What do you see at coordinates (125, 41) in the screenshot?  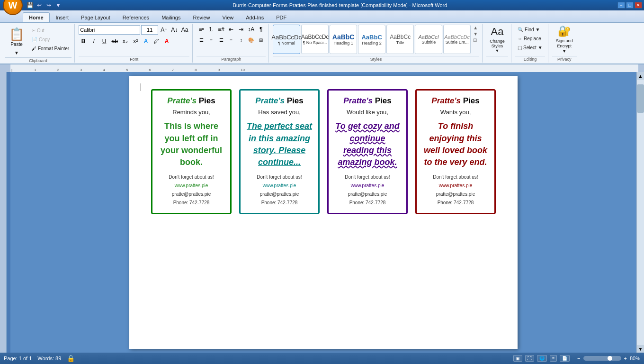 I see `subscript-button: x₂` at bounding box center [125, 41].